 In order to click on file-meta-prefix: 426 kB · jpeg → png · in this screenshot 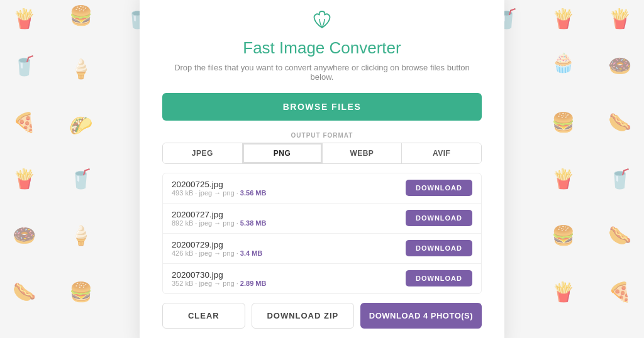, I will do `click(206, 253)`.